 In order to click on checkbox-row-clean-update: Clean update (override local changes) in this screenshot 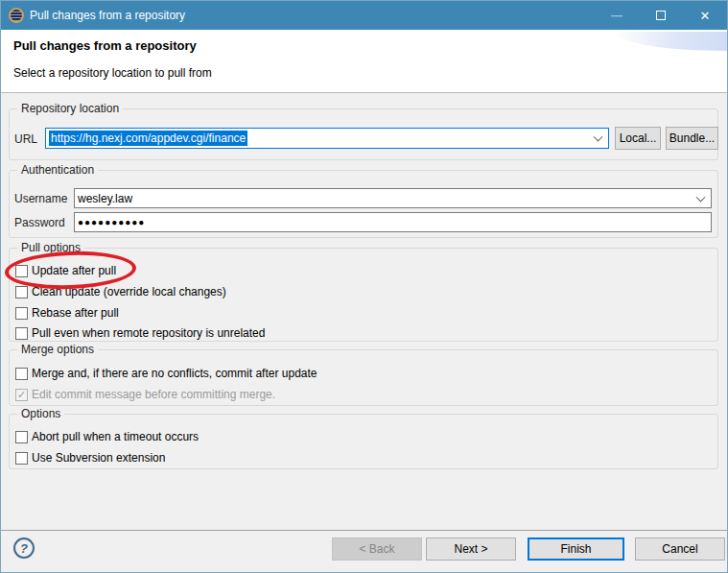, I will do `click(121, 292)`.